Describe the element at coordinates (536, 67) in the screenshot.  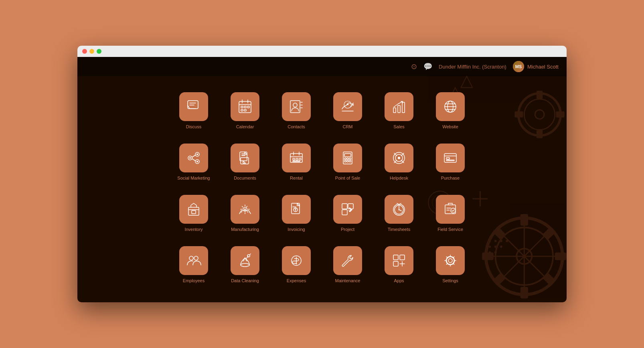
I see `user-menu: MS Michael Scott` at that location.